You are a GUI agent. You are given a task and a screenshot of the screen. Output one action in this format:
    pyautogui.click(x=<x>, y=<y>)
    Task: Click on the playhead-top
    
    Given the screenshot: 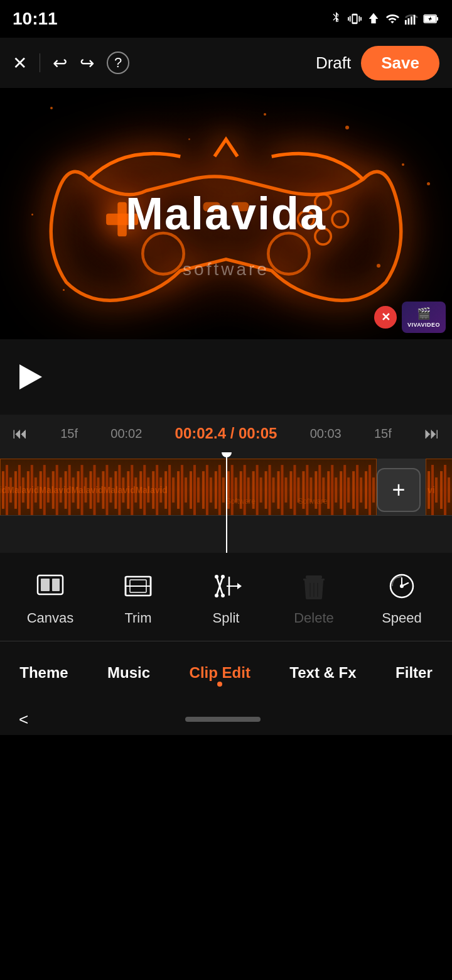 What is the action you would take?
    pyautogui.click(x=227, y=455)
    